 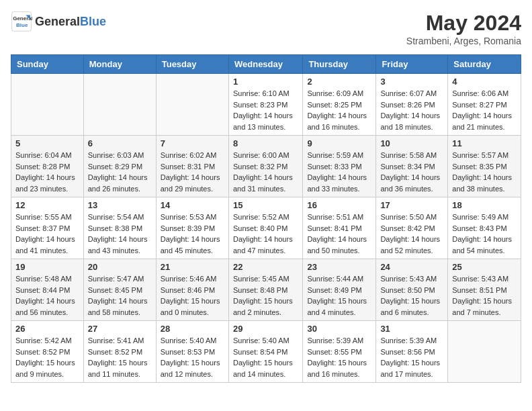 I want to click on logo: General Blue GeneralBlue, so click(x=58, y=21).